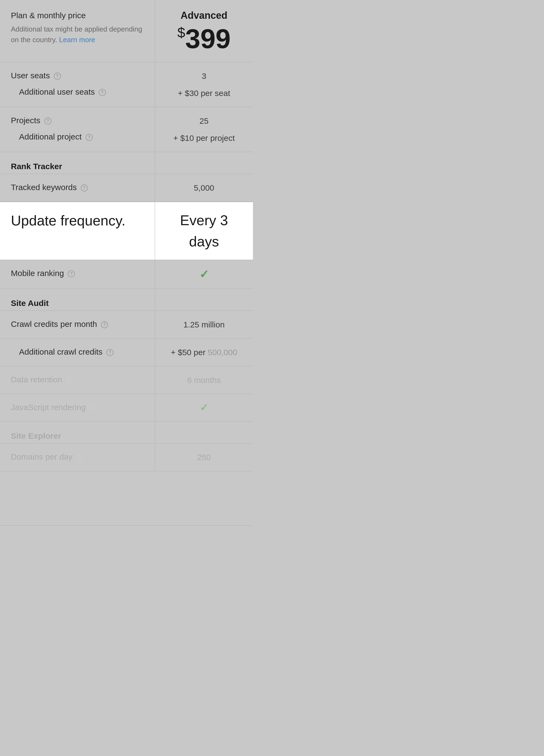 This screenshot has height=756, width=544. I want to click on additional-user-seats-label: Additional user seats ?, so click(77, 92).